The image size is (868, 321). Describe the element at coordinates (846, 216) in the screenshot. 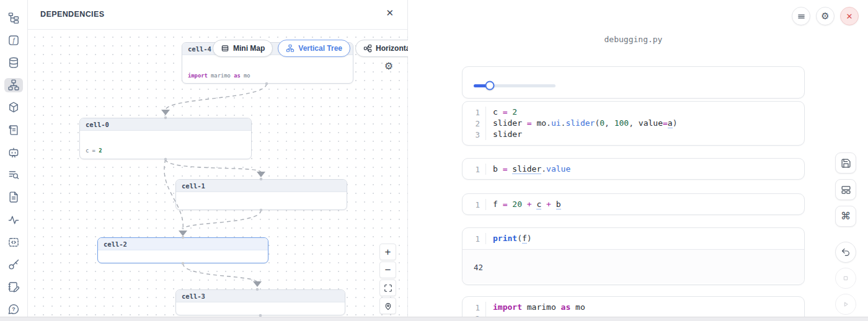

I see `command-icon: ⌘` at that location.